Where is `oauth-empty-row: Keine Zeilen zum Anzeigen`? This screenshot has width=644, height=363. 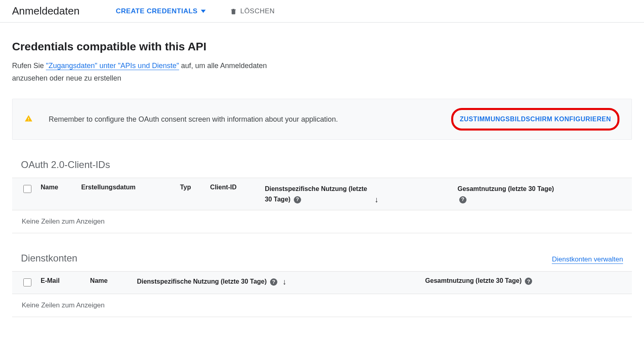 oauth-empty-row: Keine Zeilen zum Anzeigen is located at coordinates (322, 222).